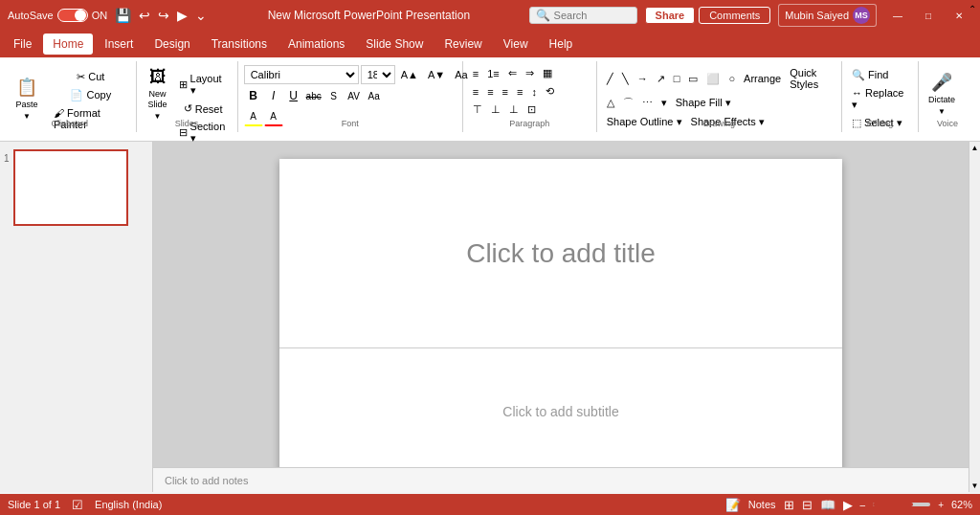 Image resolution: width=980 pixels, height=515 pixels. Describe the element at coordinates (735, 15) in the screenshot. I see `comments-button: Comments` at that location.